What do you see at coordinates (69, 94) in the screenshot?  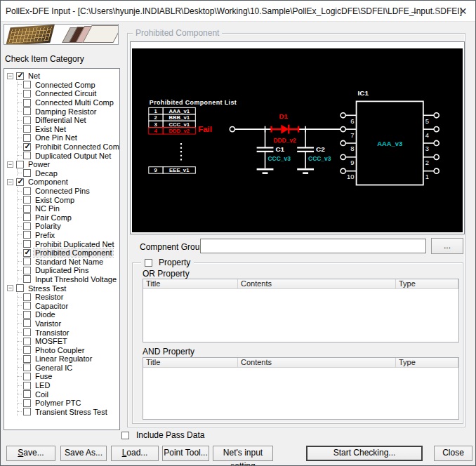 I see `tree-item-connected-circuit: Connected Circuit` at bounding box center [69, 94].